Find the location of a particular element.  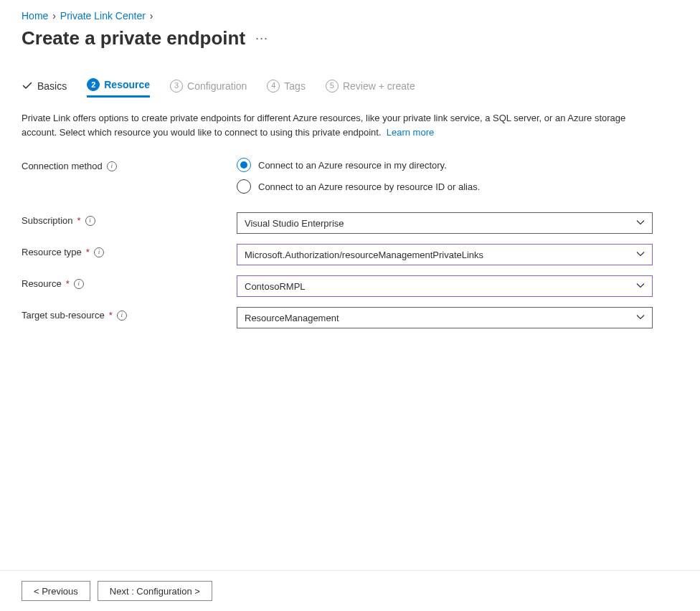

step-number-icon: 4 is located at coordinates (273, 86).